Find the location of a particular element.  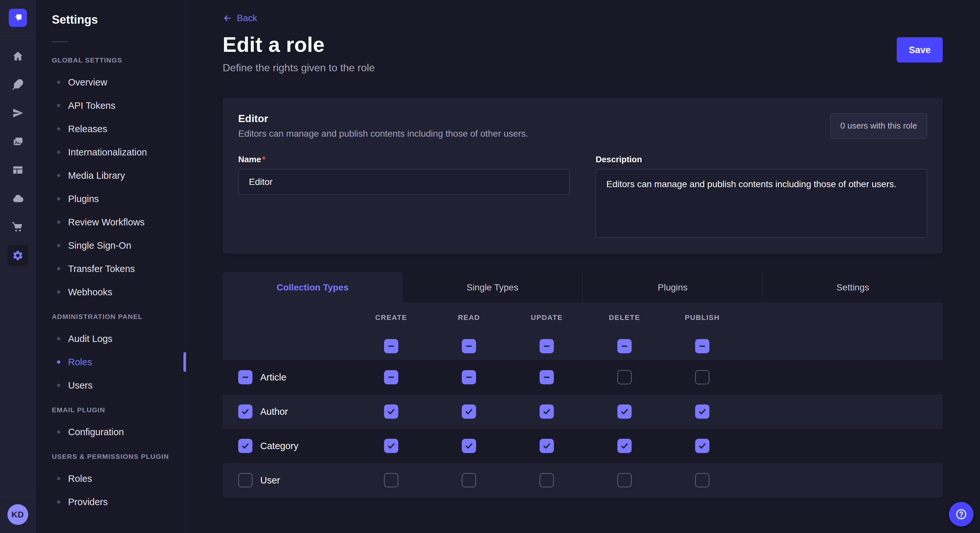

user-read-checkbox is located at coordinates (469, 480).